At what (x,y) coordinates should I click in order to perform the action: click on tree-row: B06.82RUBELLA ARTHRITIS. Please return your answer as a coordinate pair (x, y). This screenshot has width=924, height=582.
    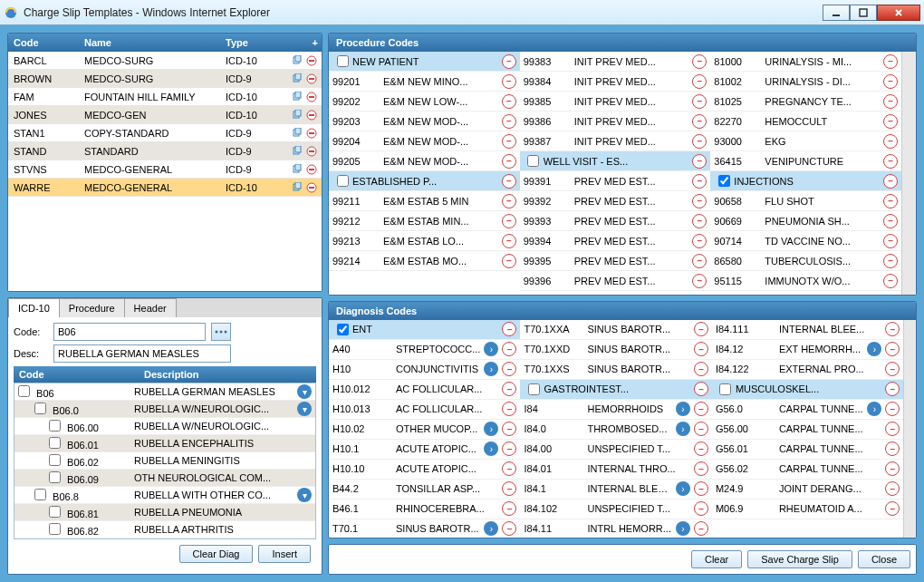
    Looking at the image, I should click on (165, 529).